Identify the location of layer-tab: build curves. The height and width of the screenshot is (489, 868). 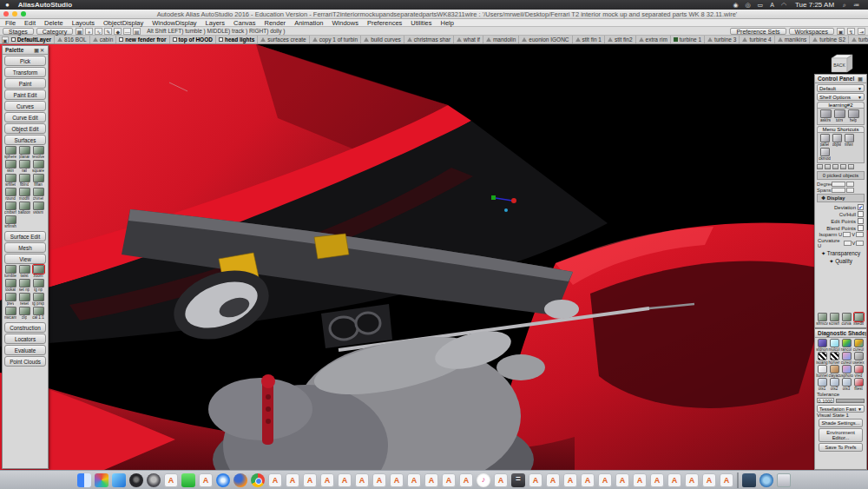
(383, 40).